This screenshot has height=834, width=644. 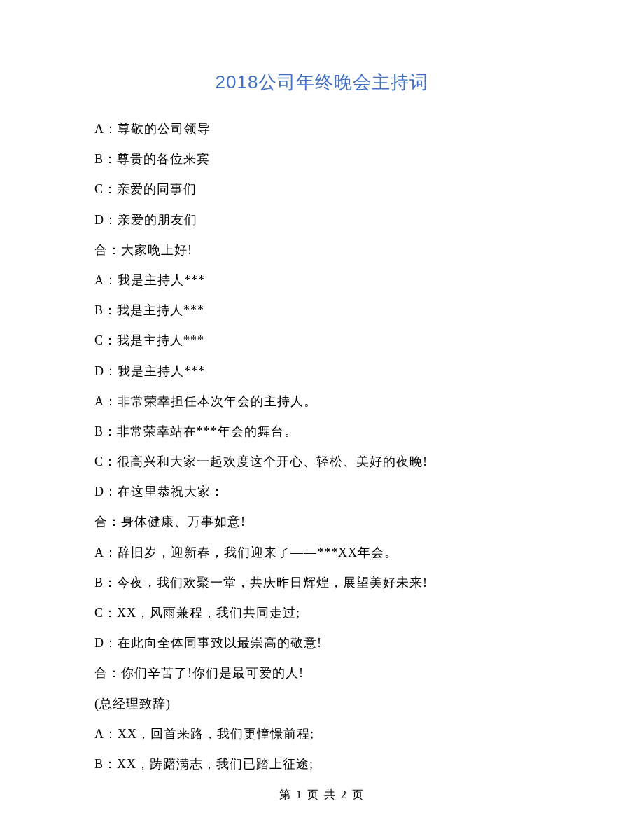 What do you see at coordinates (322, 160) in the screenshot?
I see `script-line: B：尊贵的各位来宾` at bounding box center [322, 160].